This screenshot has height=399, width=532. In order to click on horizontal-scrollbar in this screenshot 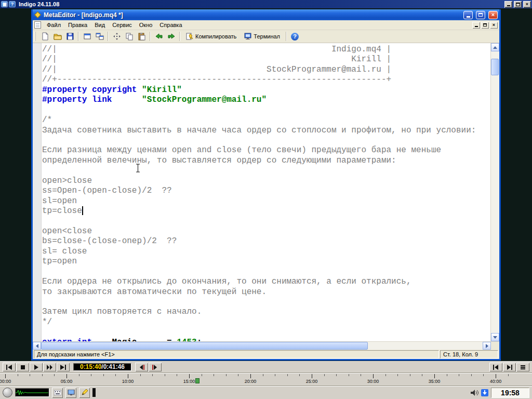, I will do `click(266, 345)`.